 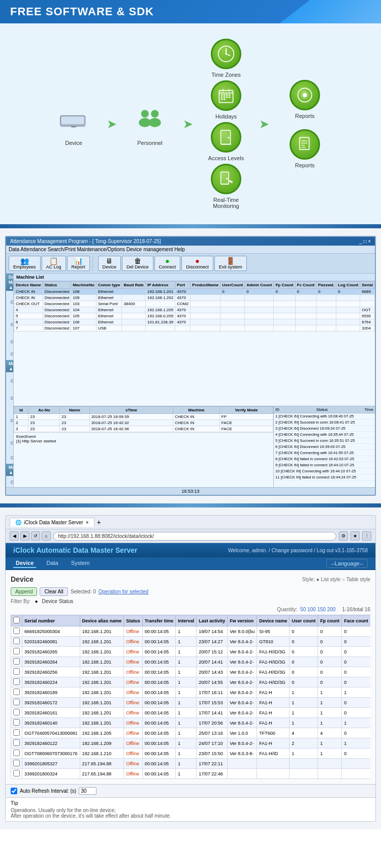 What do you see at coordinates (110, 263) in the screenshot?
I see `device-btn: 🖥 Device` at bounding box center [110, 263].